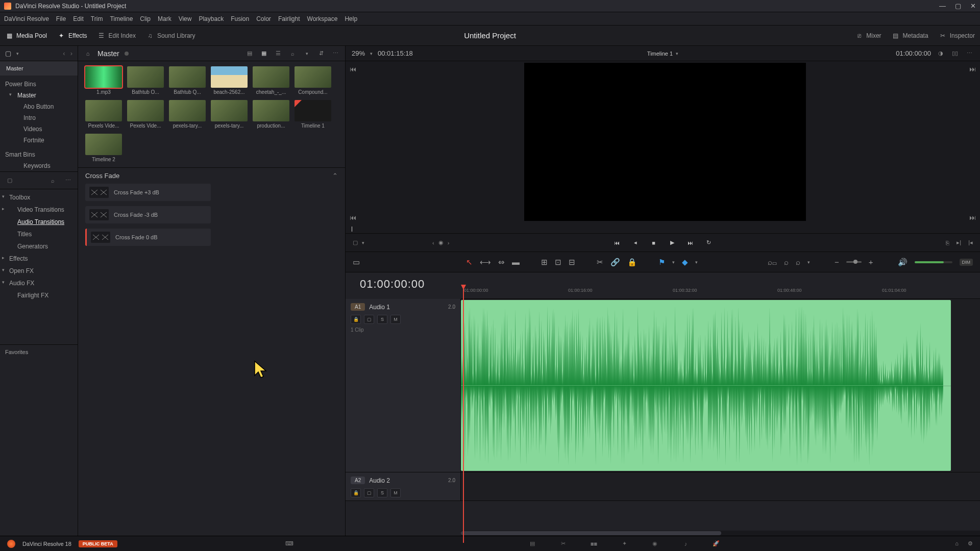 The image size is (980, 551). What do you see at coordinates (72, 36) in the screenshot?
I see `effects-toggle: ✦ Effects` at bounding box center [72, 36].